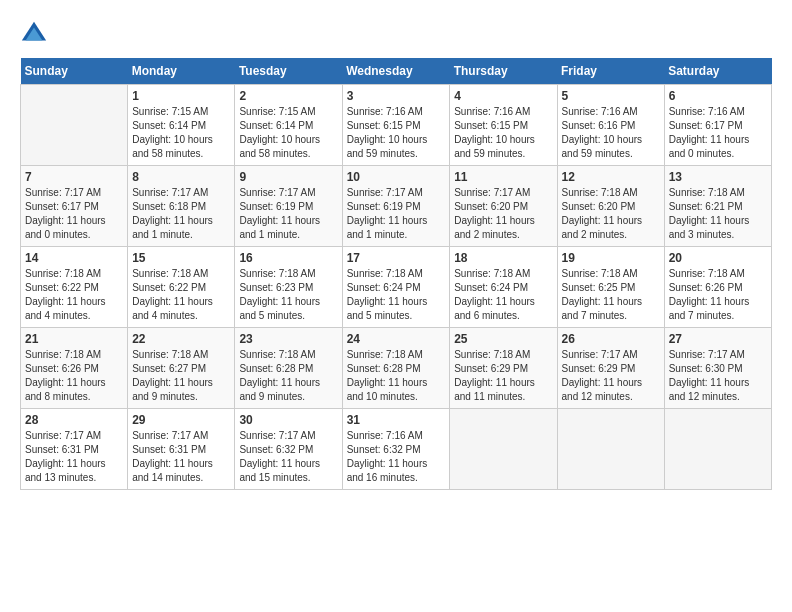  What do you see at coordinates (181, 258) in the screenshot?
I see `day-number: 15` at bounding box center [181, 258].